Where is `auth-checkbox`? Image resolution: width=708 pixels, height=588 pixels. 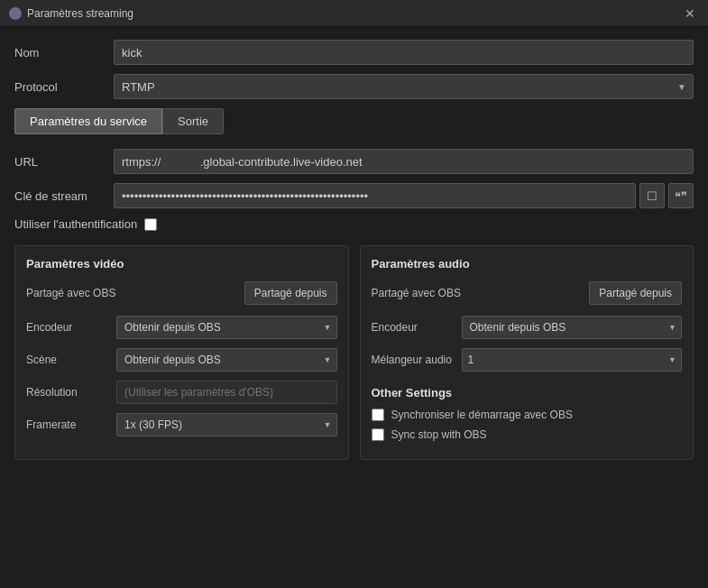
auth-checkbox is located at coordinates (151, 225).